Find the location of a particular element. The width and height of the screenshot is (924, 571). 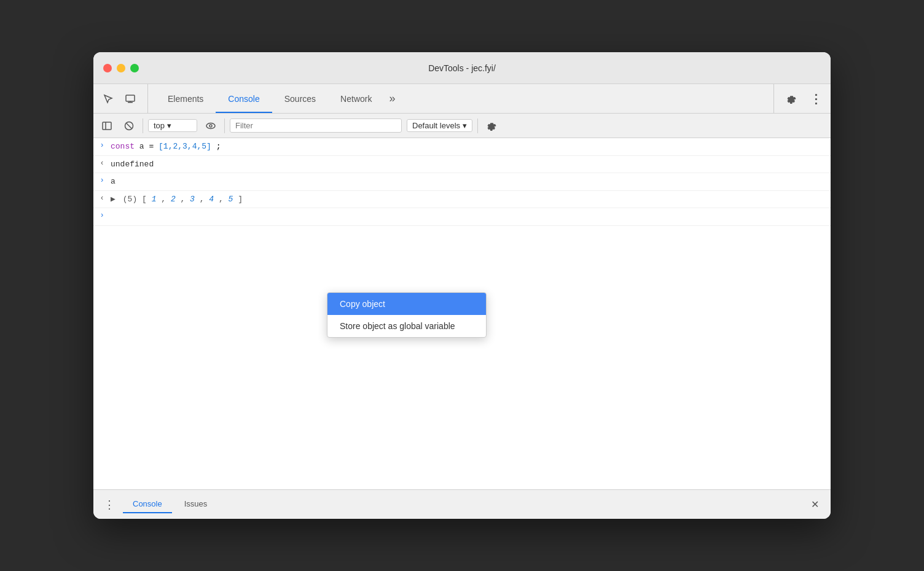

bottom-tab-issues: Issues is located at coordinates (196, 505).